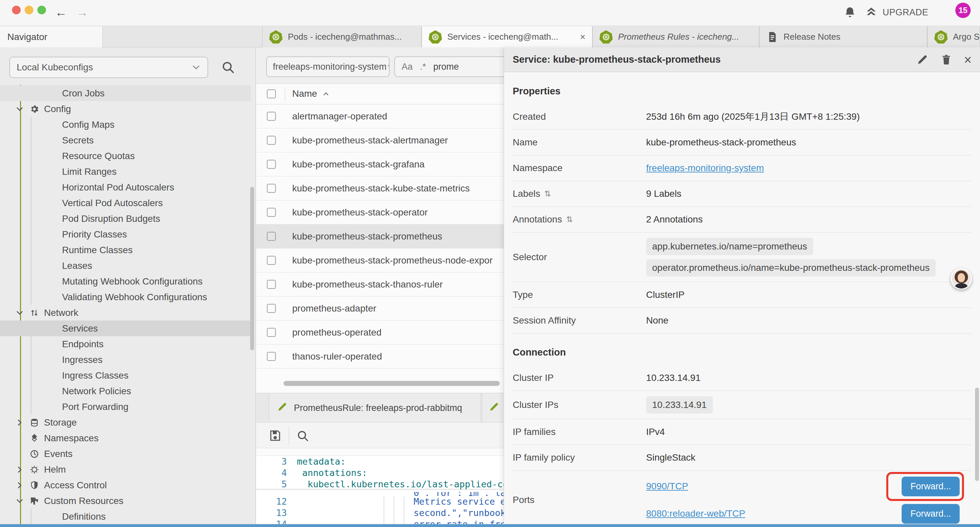 Image resolution: width=980 pixels, height=527 pixels. What do you see at coordinates (82, 12) in the screenshot?
I see `forward-button: →` at bounding box center [82, 12].